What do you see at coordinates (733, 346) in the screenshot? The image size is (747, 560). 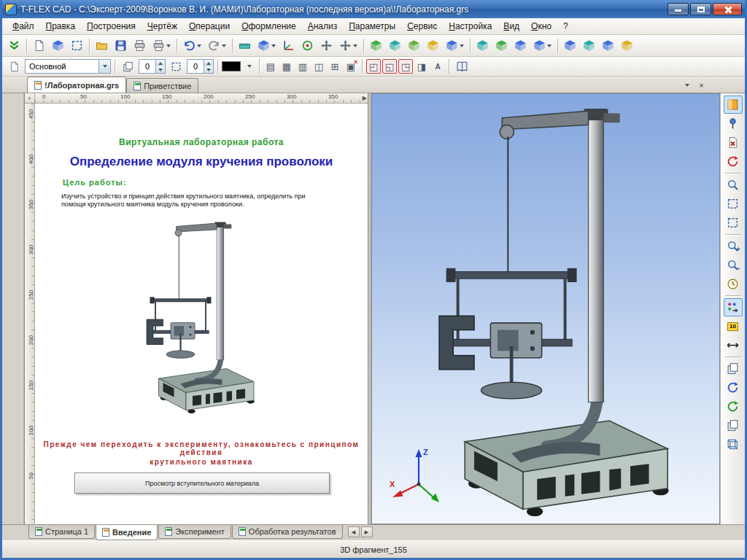 I see `measure-distance-button` at bounding box center [733, 346].